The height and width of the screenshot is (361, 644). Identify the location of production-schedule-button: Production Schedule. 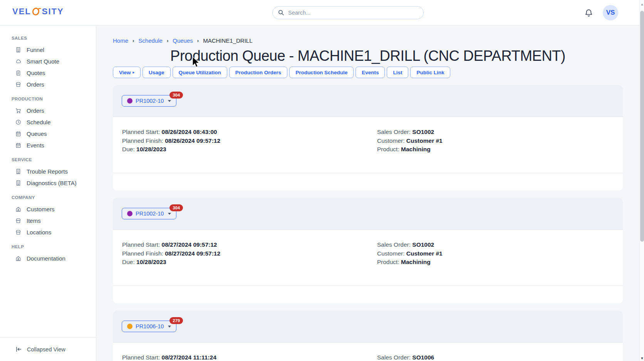
(321, 72).